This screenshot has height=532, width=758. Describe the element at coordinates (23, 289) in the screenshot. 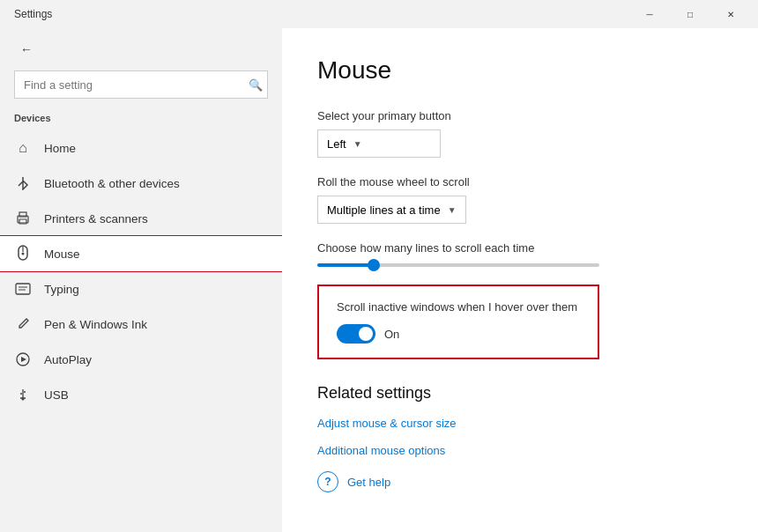

I see `typing-icon` at that location.